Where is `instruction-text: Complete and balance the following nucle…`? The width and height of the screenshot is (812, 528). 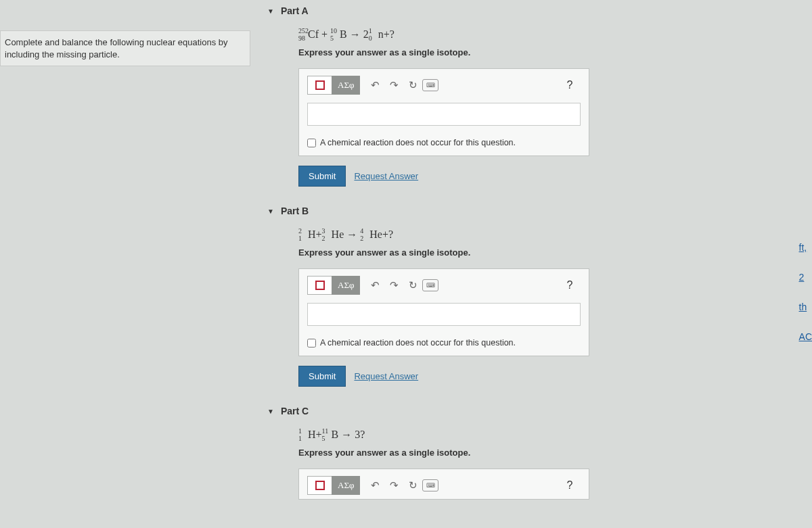 instruction-text: Complete and balance the following nucle… is located at coordinates (116, 49).